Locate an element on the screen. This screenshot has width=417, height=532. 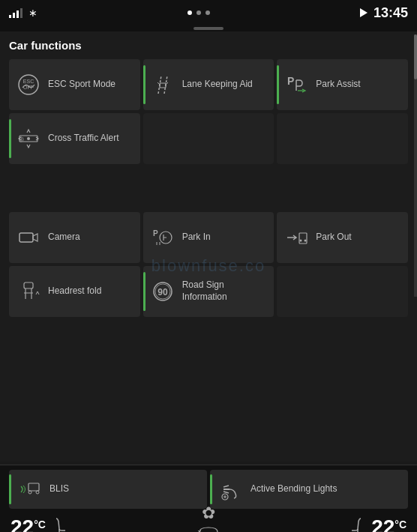
scrollbar is located at coordinates (416, 166).